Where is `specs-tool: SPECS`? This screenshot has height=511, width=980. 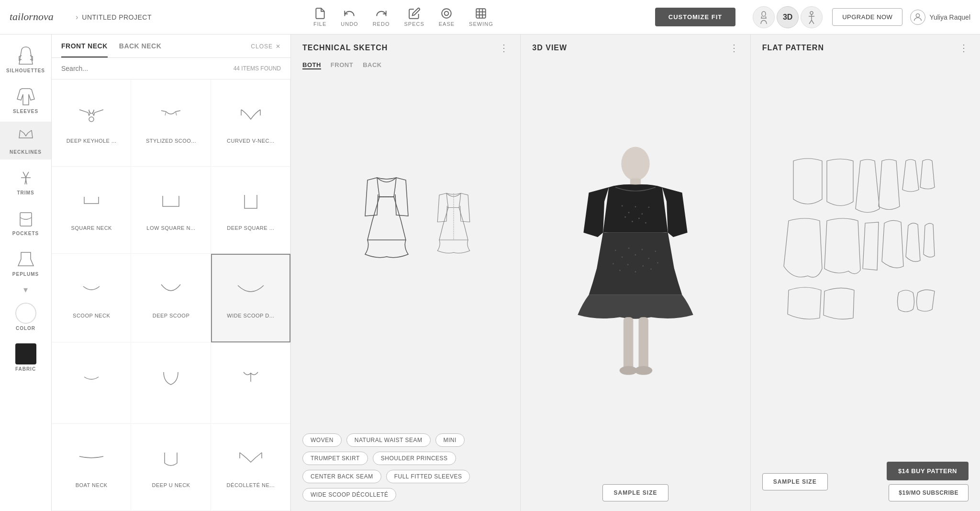 specs-tool: SPECS is located at coordinates (414, 17).